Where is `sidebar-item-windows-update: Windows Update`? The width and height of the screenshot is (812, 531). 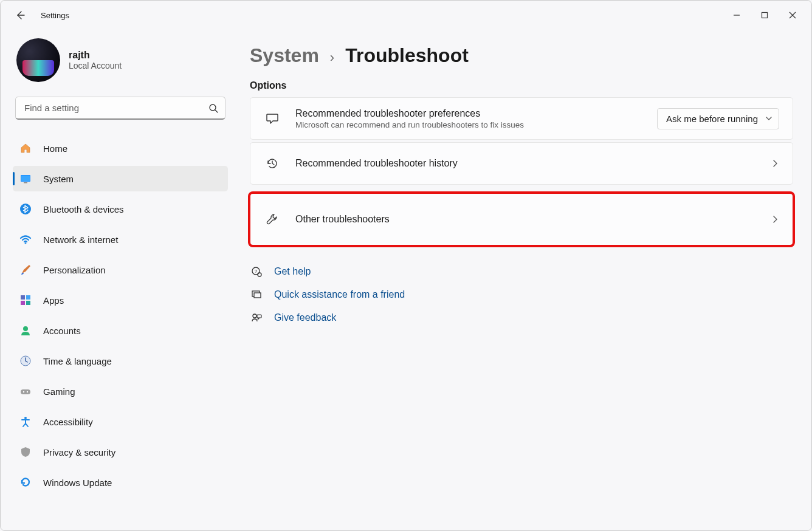 sidebar-item-windows-update: Windows Update is located at coordinates (120, 482).